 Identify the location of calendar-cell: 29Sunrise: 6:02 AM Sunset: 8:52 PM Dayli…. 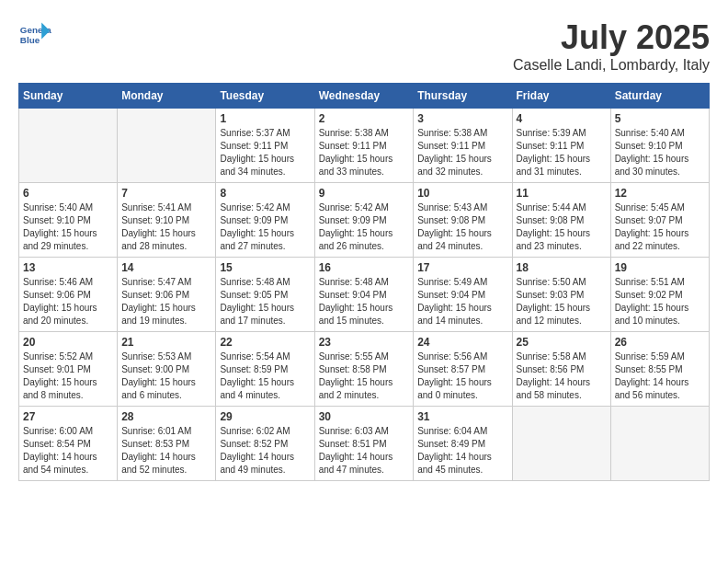
(265, 443).